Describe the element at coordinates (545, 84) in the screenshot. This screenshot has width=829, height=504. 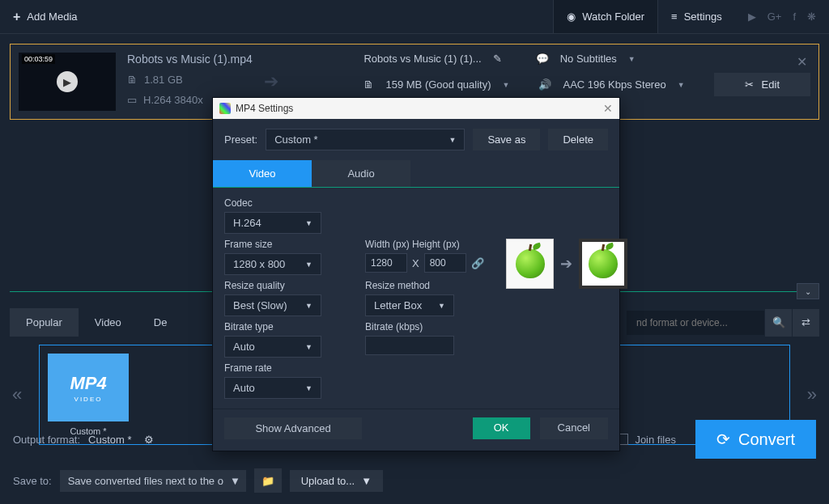
I see `audio-icon: 🔊` at that location.